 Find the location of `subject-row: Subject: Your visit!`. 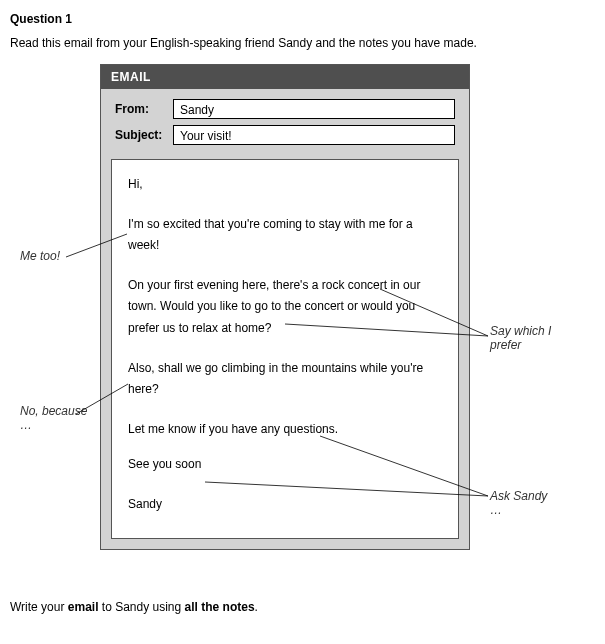

subject-row: Subject: Your visit! is located at coordinates (285, 135).